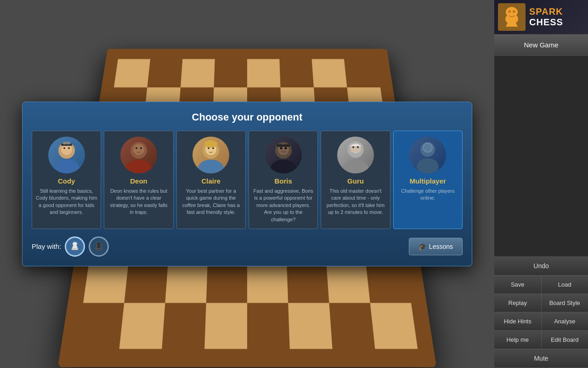 This screenshot has width=588, height=368. Describe the element at coordinates (283, 180) in the screenshot. I see `opponent-boris: Boris Fast and aggressive, Boris is a po…` at that location.